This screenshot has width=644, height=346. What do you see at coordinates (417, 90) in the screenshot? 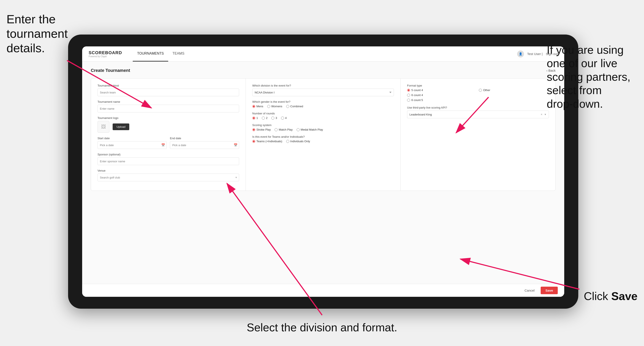
I see `format-5count4-label: 5 count 4` at bounding box center [417, 90].